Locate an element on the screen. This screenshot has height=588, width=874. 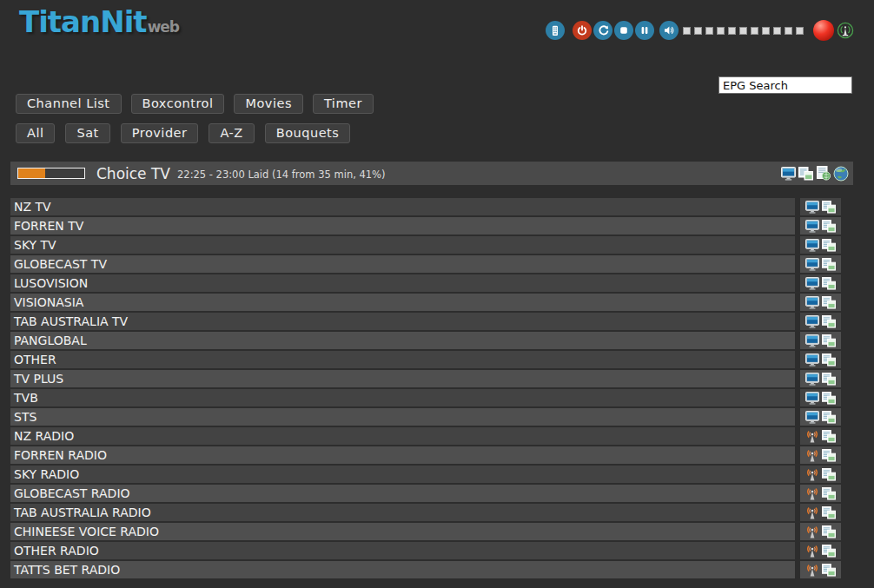
channel-name: SKY TV is located at coordinates (403, 245).